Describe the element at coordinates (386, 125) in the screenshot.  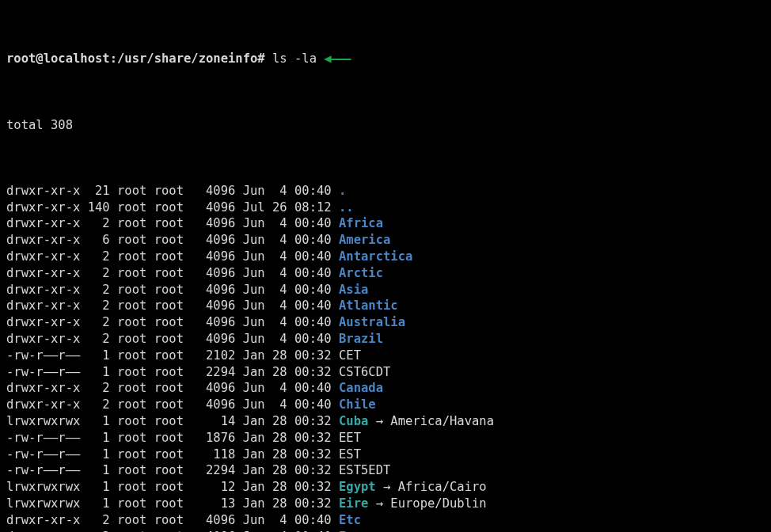
I see `total-line: total 308` at that location.